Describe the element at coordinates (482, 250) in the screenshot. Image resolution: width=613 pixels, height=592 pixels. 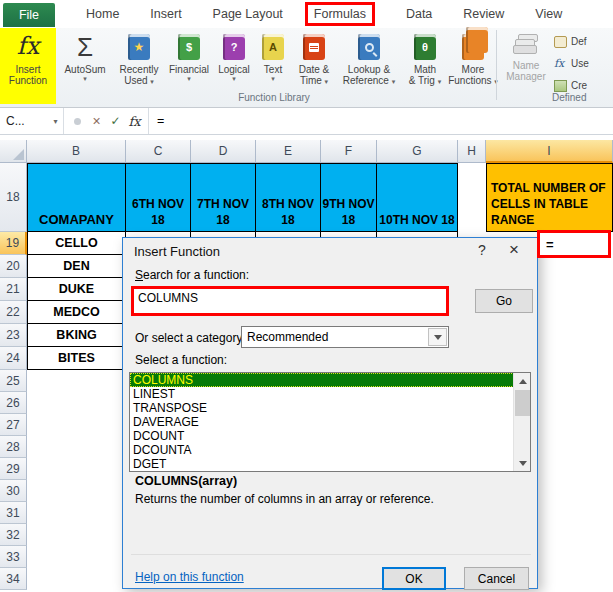
I see `dialog-help-icon: ?` at that location.